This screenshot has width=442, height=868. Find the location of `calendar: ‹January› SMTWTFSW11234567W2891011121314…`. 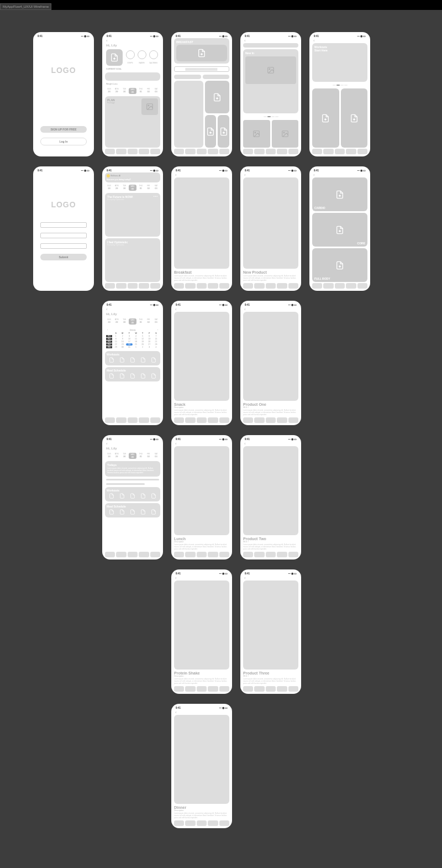

calendar: ‹January› SMTWTFSW11234567W2891011121314… is located at coordinates (133, 338).